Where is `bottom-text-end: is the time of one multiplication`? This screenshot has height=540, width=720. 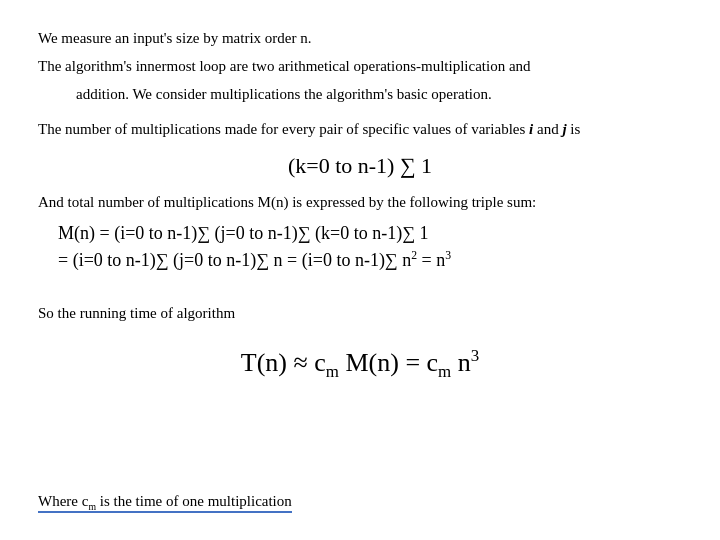 bottom-text-end: is the time of one multiplication is located at coordinates (194, 501).